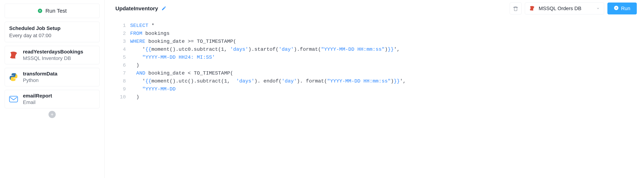  I want to click on scheduled-job-card: Scheduled Job Setup Every day at 07:00, so click(52, 32).